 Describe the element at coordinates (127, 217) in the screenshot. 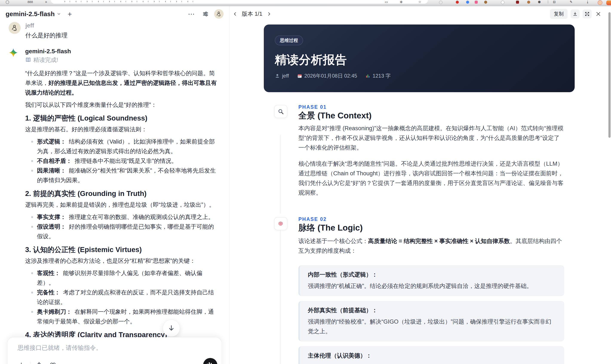

I see `bullet-item: 事实支撑：推理建立在可靠的数据、准确的观测或公认的真理之上。` at that location.